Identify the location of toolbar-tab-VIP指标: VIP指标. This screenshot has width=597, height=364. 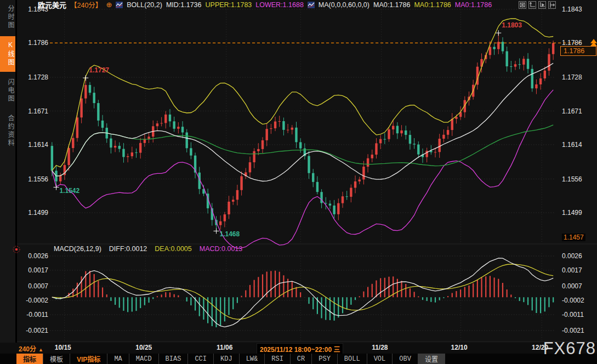
(89, 359).